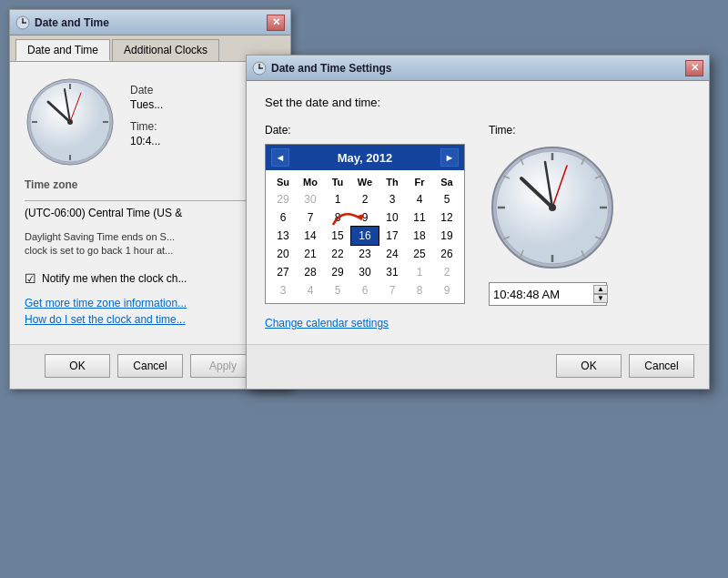 Image resolution: width=728 pixels, height=578 pixels. Describe the element at coordinates (150, 366) in the screenshot. I see `main-cancel-button: Cancel` at that location.